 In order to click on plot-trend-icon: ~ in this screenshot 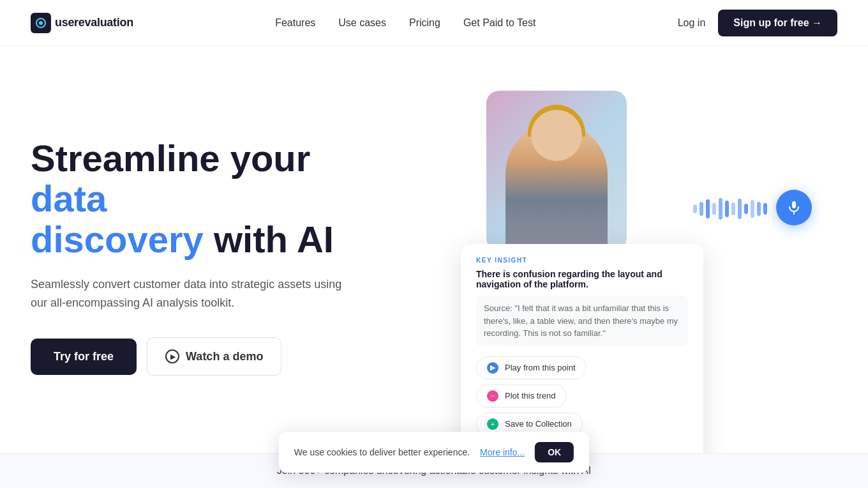, I will do `click(493, 396)`.